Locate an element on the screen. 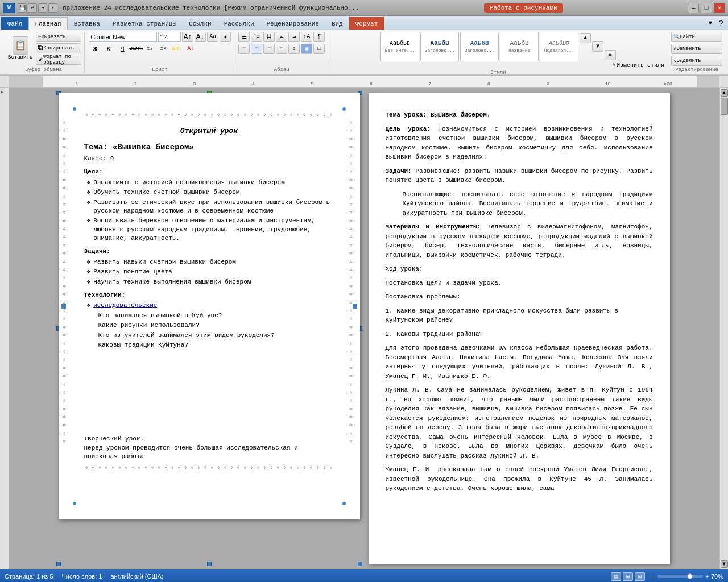  tab-file: Файл is located at coordinates (15, 23).